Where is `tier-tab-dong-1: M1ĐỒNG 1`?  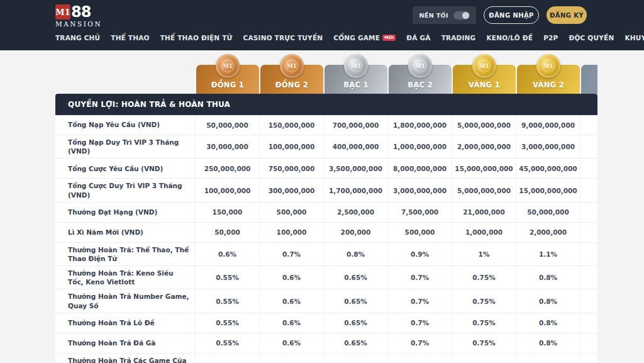
tier-tab-dong-1: M1ĐỒNG 1 is located at coordinates (228, 79).